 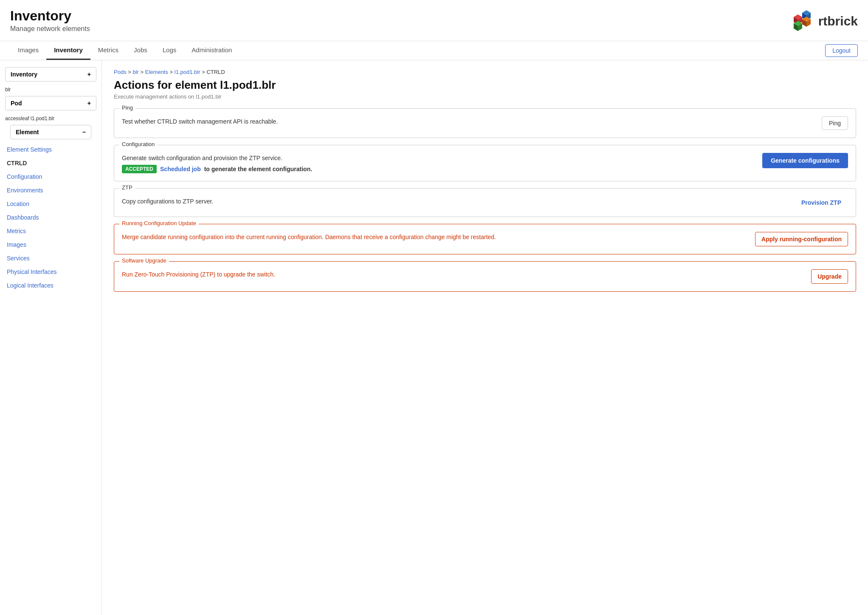 What do you see at coordinates (84, 132) in the screenshot?
I see `sidebar-element-minus: −` at bounding box center [84, 132].